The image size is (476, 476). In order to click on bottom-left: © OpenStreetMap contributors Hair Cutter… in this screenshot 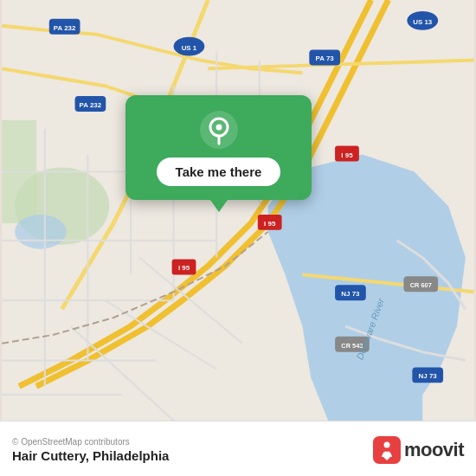, I will do `click(90, 450)`.